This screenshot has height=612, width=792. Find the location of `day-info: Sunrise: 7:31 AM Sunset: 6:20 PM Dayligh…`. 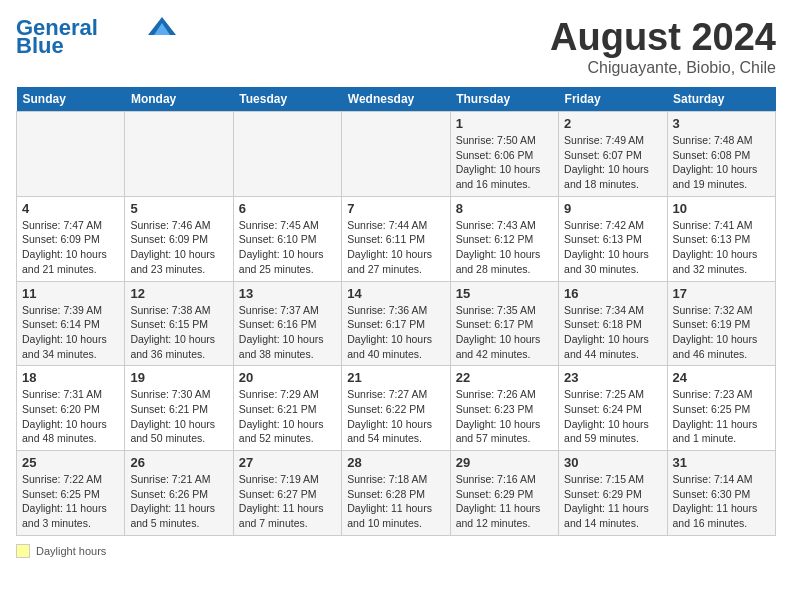

day-info: Sunrise: 7:31 AM Sunset: 6:20 PM Dayligh… is located at coordinates (70, 416).